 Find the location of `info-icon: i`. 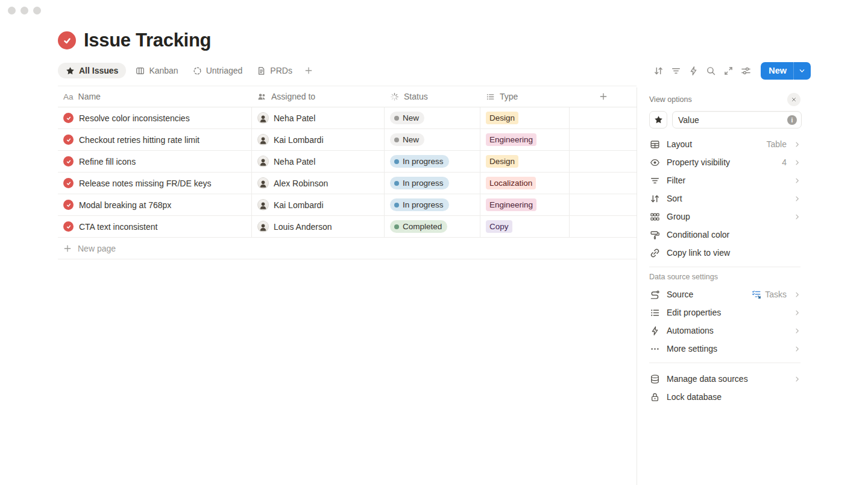

info-icon: i is located at coordinates (792, 120).